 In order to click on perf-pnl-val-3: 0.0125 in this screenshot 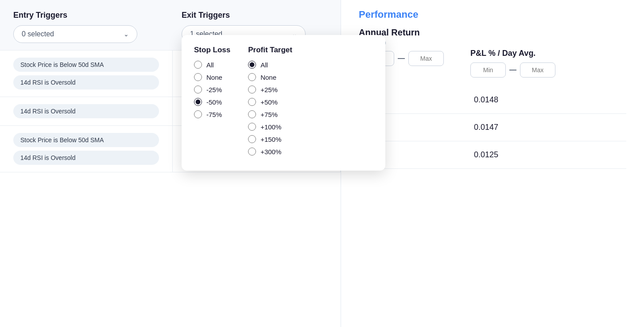, I will do `click(518, 155)`.